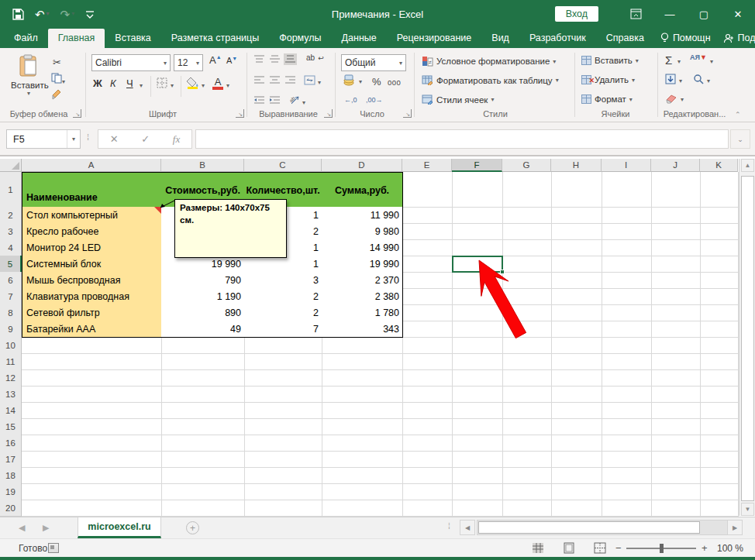 Image resolution: width=755 pixels, height=560 pixels. What do you see at coordinates (363, 248) in the screenshot?
I see `cell-D4: 14 990` at bounding box center [363, 248].